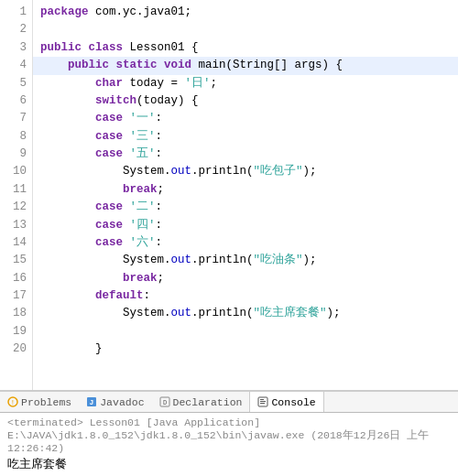  What do you see at coordinates (46, 403) in the screenshot?
I see `problems-tab-label: Problems` at bounding box center [46, 403].